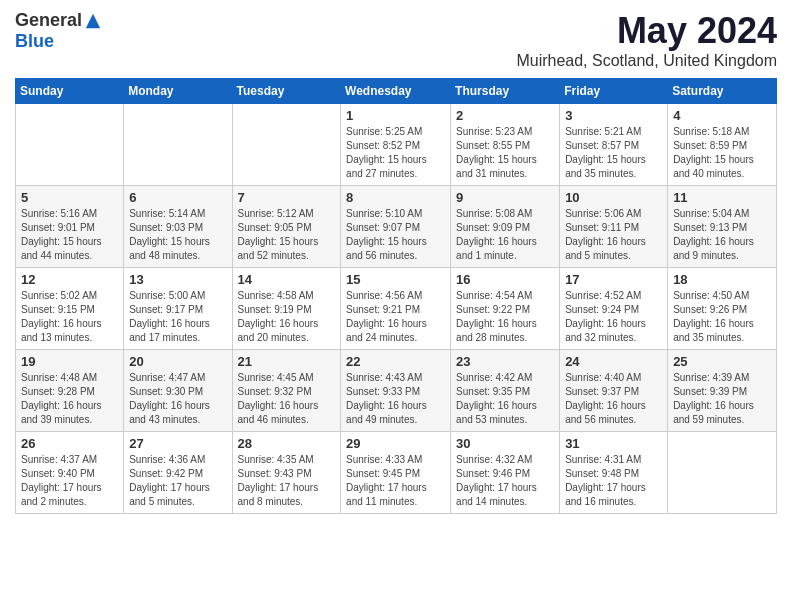 The image size is (792, 612). Describe the element at coordinates (505, 444) in the screenshot. I see `day-number: 30` at that location.